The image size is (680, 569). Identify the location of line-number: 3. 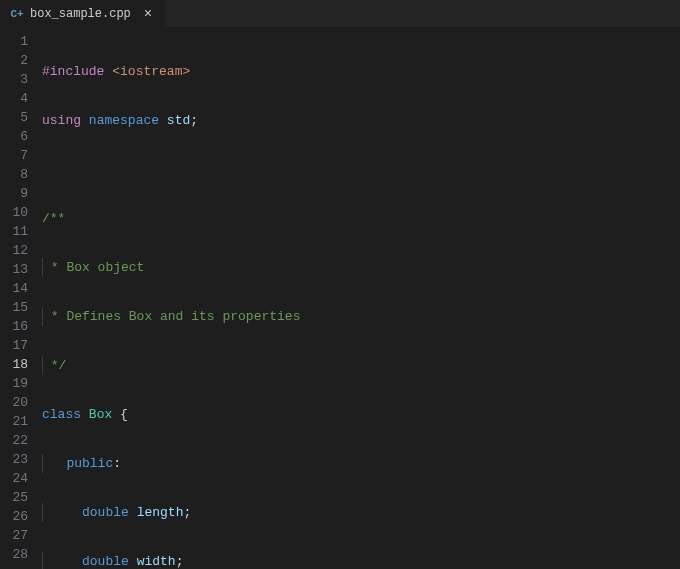
(14, 80).